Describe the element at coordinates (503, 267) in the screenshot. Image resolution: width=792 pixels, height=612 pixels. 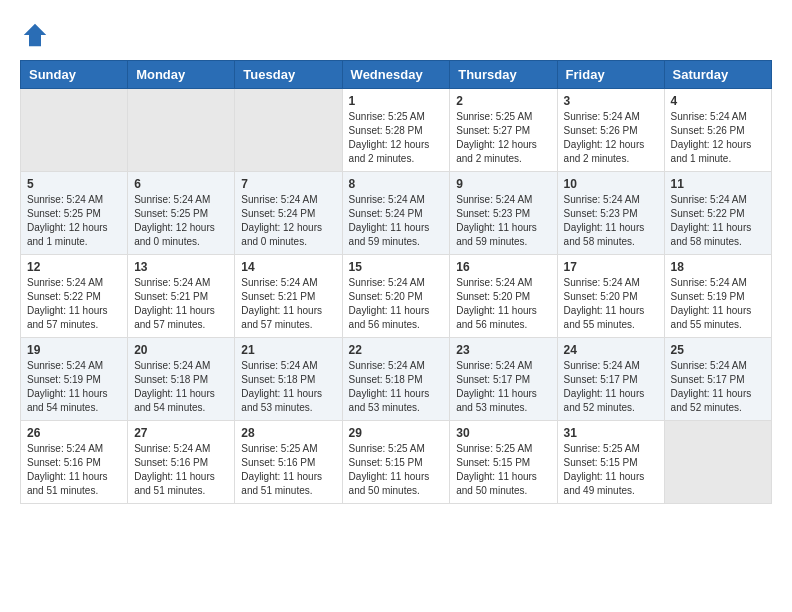
I see `day-number: 16` at that location.